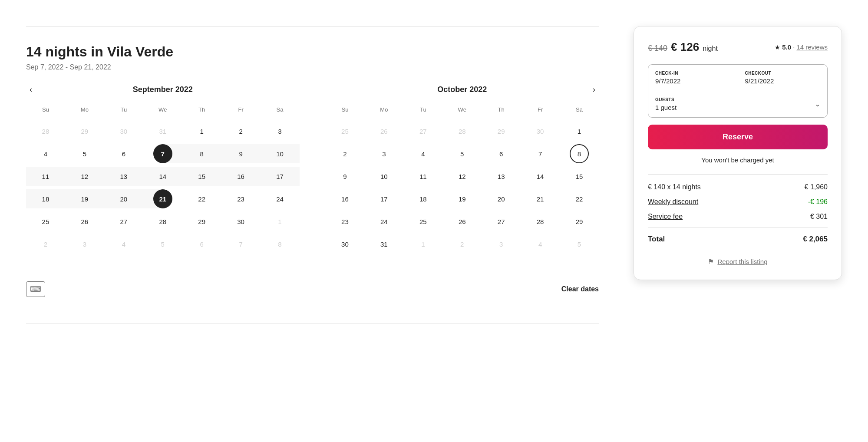  Describe the element at coordinates (743, 261) in the screenshot. I see `report-listing-button: Report this listing` at that location.